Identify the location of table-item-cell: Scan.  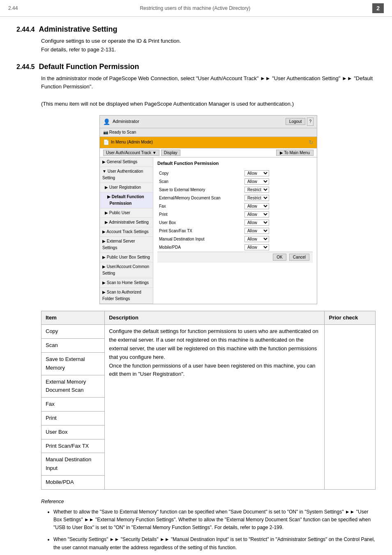
(73, 346).